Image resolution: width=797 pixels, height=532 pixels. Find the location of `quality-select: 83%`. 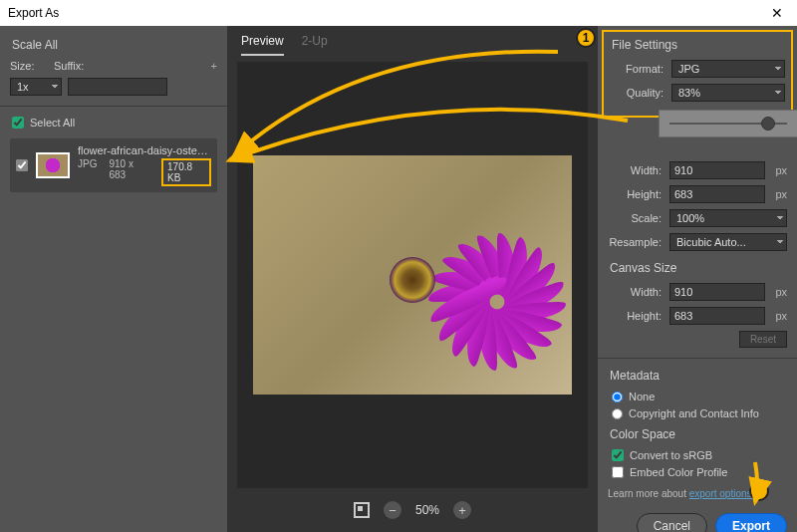

quality-select: 83% is located at coordinates (728, 93).